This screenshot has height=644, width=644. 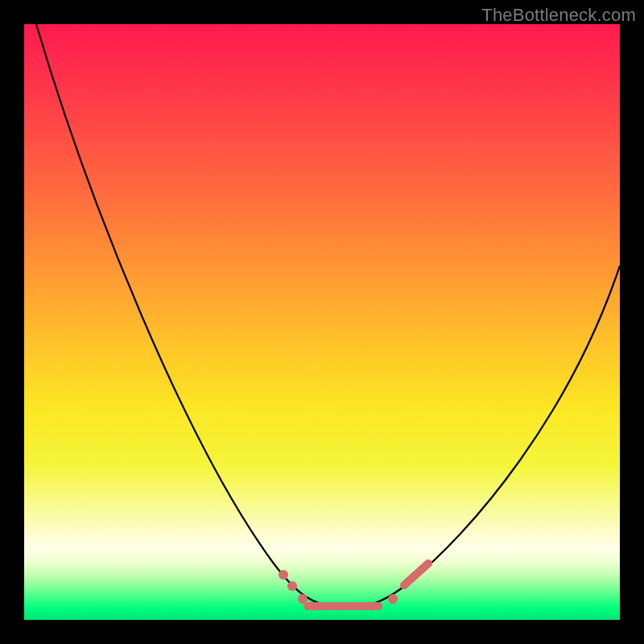 What do you see at coordinates (559, 15) in the screenshot?
I see `watermark-text: TheBottleneck.com` at bounding box center [559, 15].